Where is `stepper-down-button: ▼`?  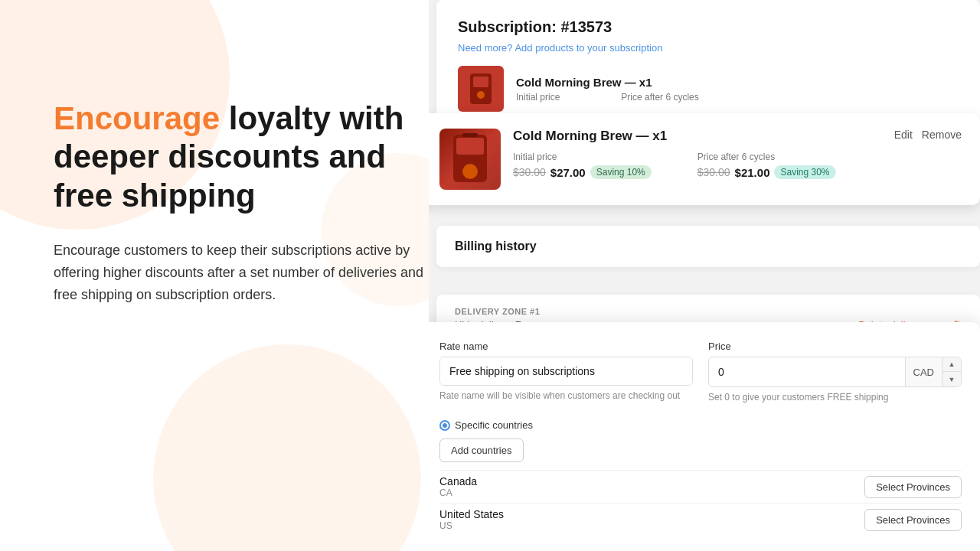
stepper-down-button: ▼ is located at coordinates (952, 380).